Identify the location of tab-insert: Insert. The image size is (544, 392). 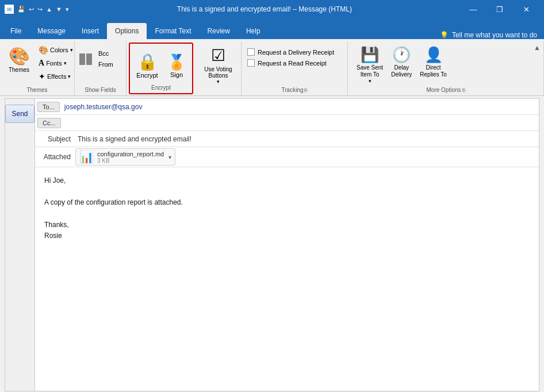
(90, 31).